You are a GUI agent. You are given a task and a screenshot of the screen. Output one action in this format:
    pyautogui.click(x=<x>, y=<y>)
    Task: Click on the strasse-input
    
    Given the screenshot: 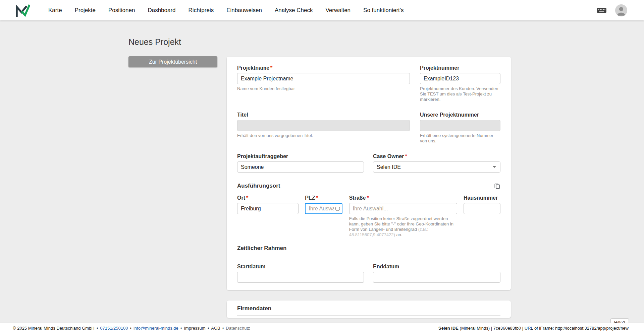 What is the action you would take?
    pyautogui.click(x=403, y=208)
    